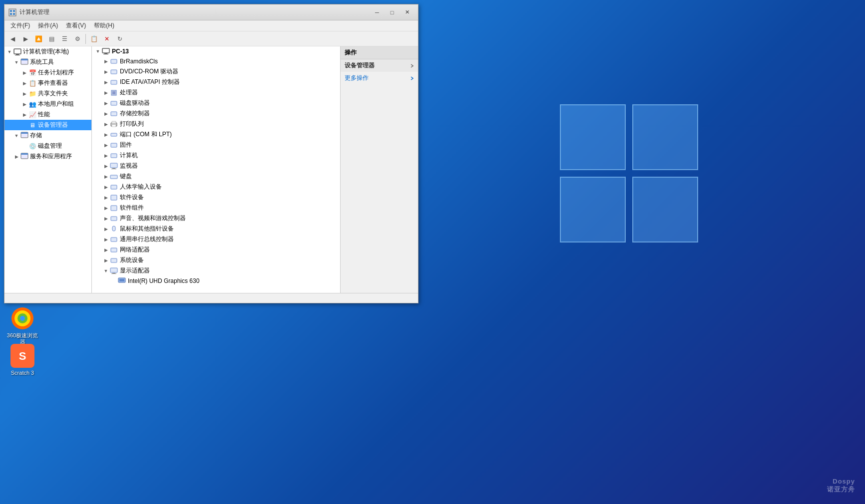 This screenshot has height=504, width=865. I want to click on expand-display: ▼, so click(106, 271).